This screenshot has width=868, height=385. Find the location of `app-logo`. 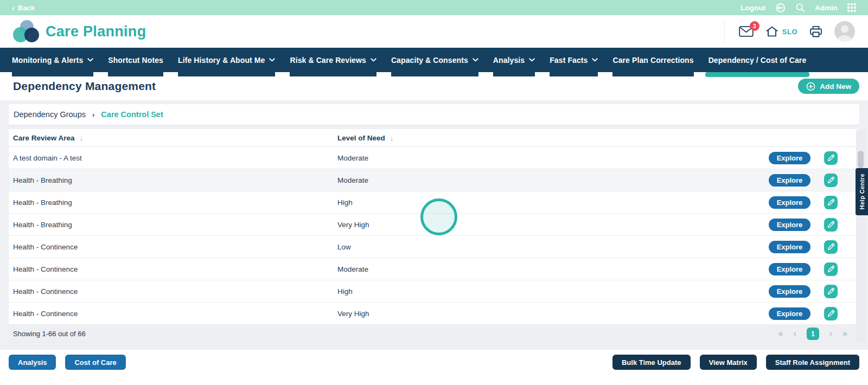

app-logo is located at coordinates (27, 31).